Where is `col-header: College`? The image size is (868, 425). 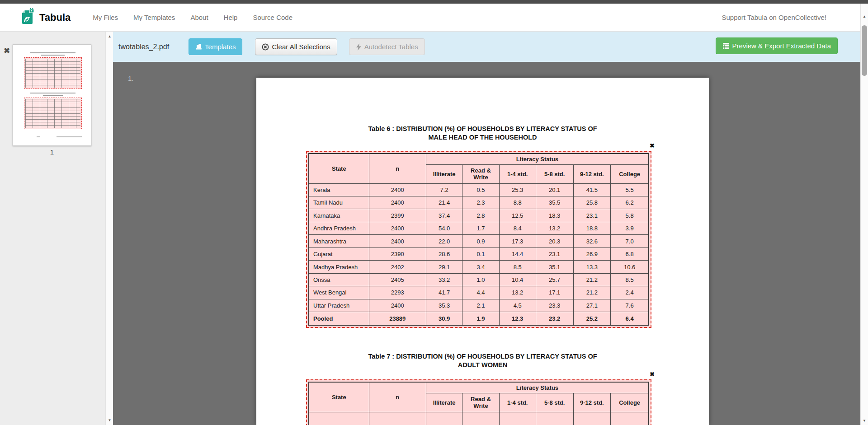
col-header: College is located at coordinates (630, 402).